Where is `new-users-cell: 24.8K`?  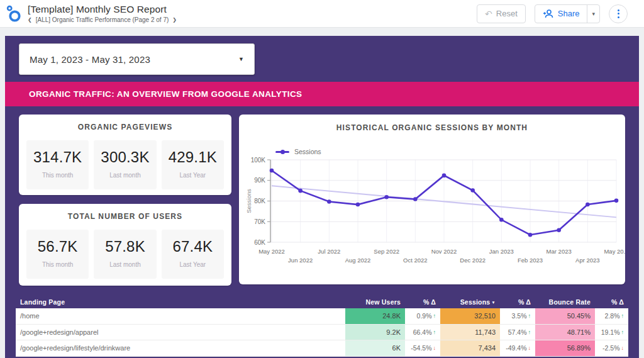
new-users-cell: 24.8K is located at coordinates (375, 316).